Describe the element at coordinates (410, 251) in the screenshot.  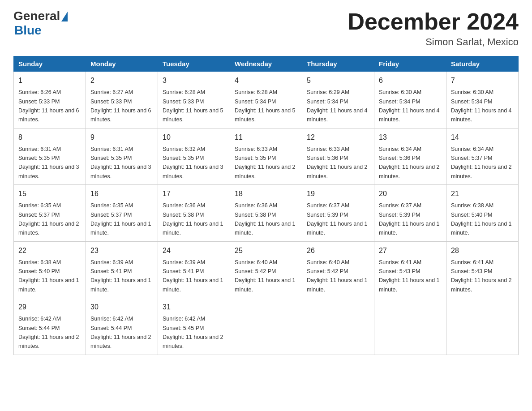
I see `day-number: 27` at that location.